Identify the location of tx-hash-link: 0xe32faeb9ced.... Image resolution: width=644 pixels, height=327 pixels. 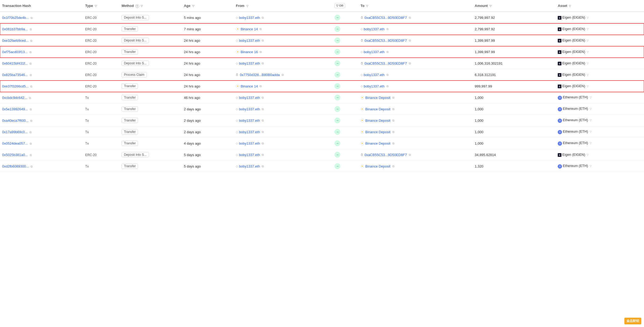
(15, 40).